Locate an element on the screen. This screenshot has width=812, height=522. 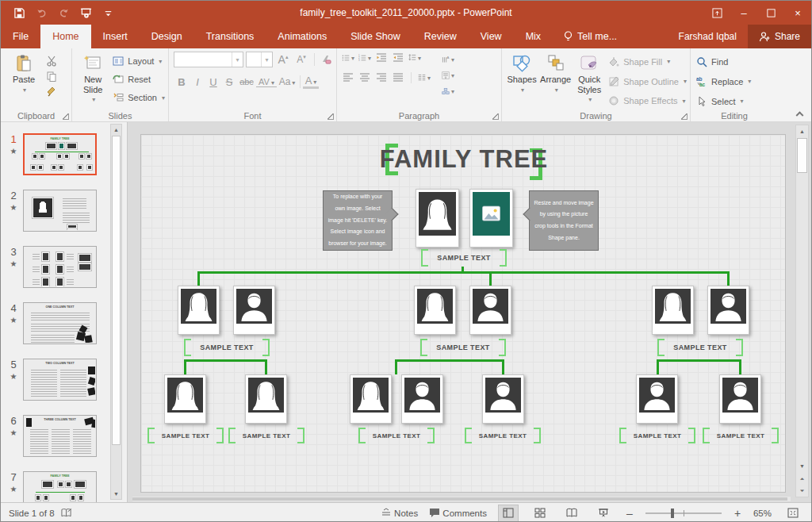
paste-button: Paste is located at coordinates (24, 80).